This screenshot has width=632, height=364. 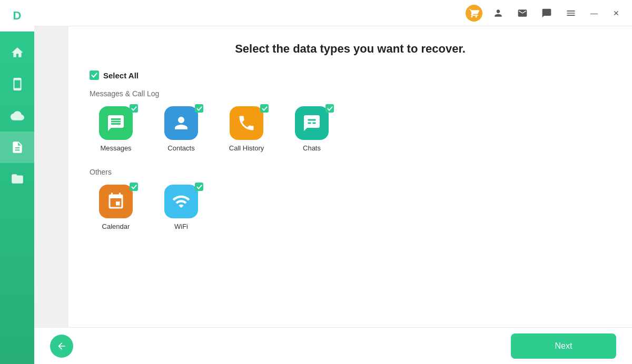 I want to click on wifi-icon, so click(x=181, y=201).